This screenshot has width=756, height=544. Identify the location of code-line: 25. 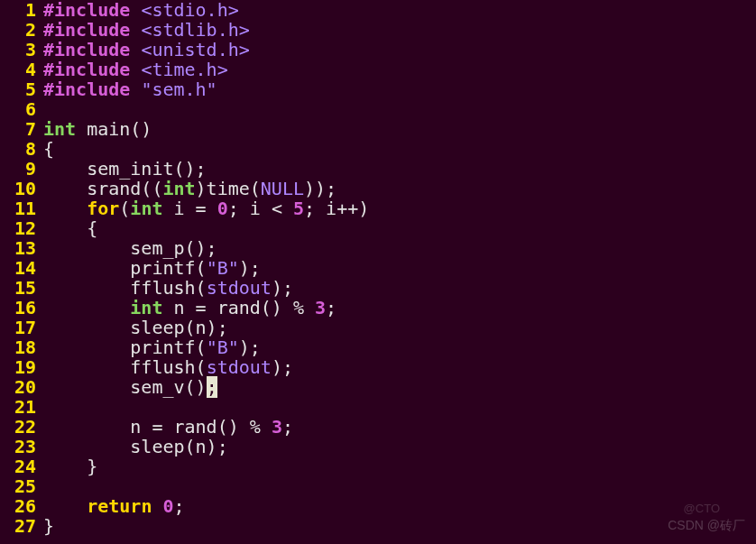
(378, 486).